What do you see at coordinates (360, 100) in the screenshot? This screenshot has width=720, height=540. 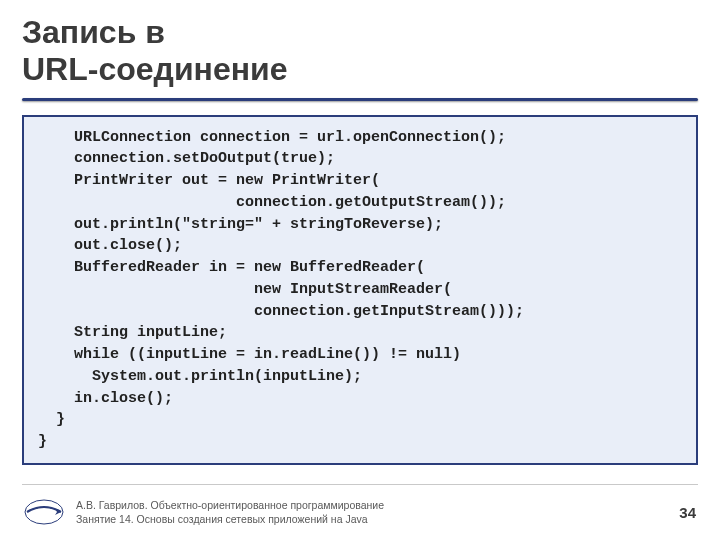 I see `title-underline-wrap` at bounding box center [360, 100].